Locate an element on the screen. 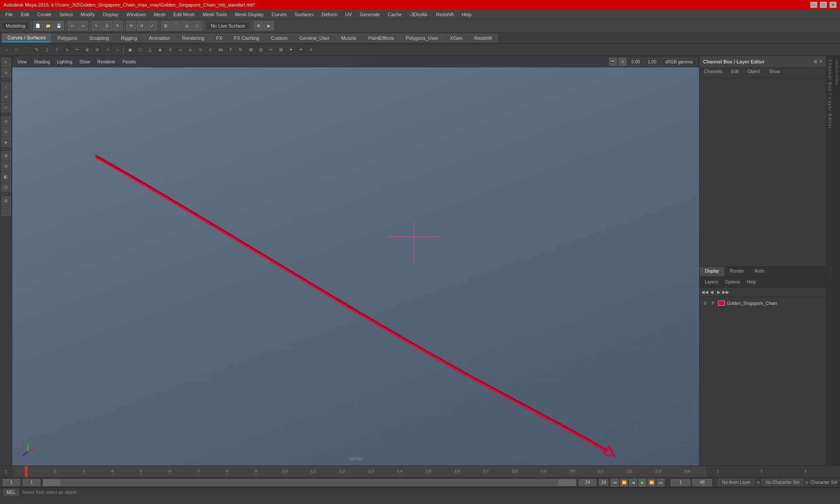 This screenshot has height=504, width=840. timeline-track: 1 2 3 4 5 6 7 8 9 is located at coordinates (359, 472).